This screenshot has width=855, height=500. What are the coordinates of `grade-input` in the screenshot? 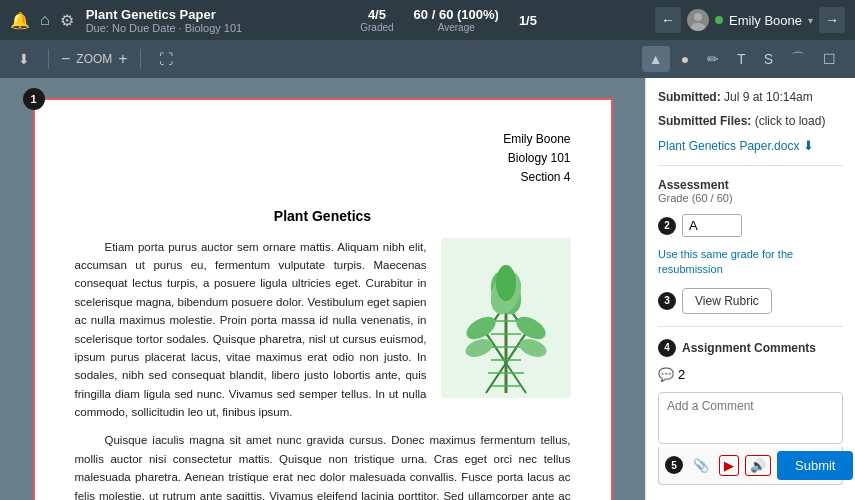 It's located at (712, 226).